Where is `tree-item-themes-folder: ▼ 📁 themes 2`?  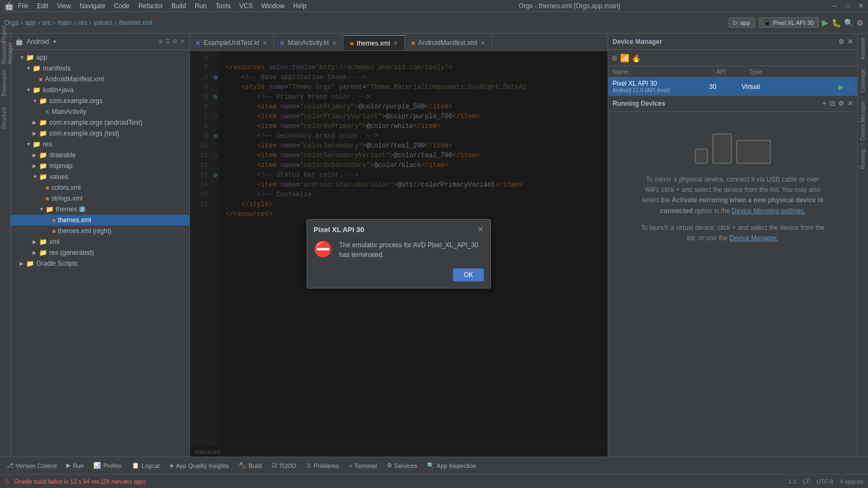 tree-item-themes-folder: ▼ 📁 themes 2 is located at coordinates (100, 209).